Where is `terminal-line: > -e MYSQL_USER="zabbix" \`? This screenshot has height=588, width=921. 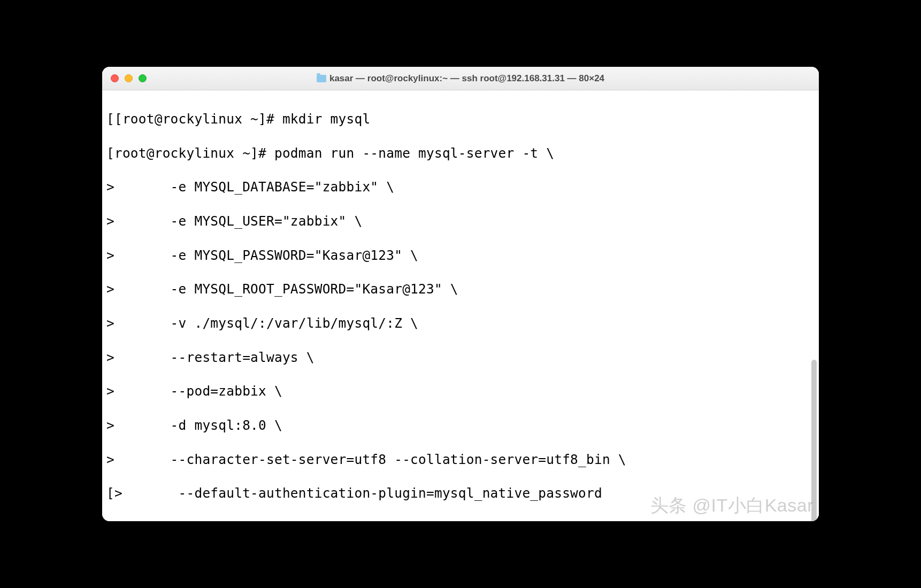
terminal-line: > -e MYSQL_USER="zabbix" \ is located at coordinates (461, 221).